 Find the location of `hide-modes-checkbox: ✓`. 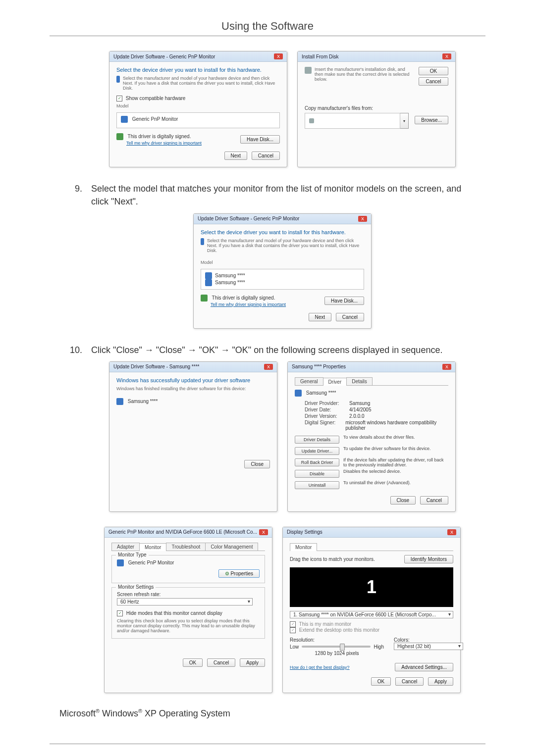

hide-modes-checkbox: ✓ is located at coordinates (120, 613).